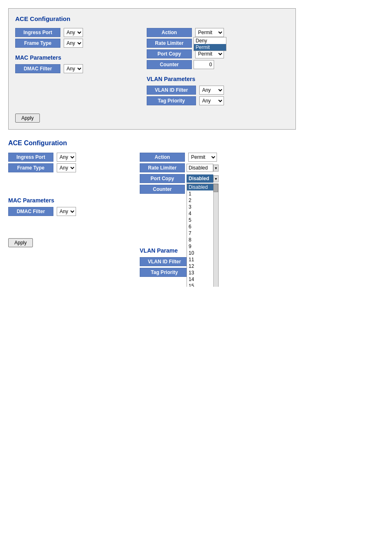  I want to click on counter-label-2: Counter, so click(162, 189).